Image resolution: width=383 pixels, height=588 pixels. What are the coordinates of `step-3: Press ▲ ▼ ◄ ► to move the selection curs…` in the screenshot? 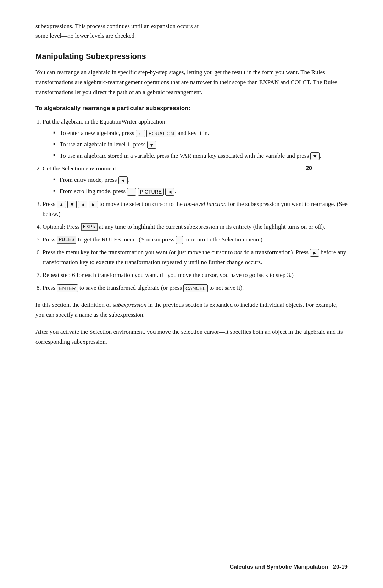 It's located at (195, 209).